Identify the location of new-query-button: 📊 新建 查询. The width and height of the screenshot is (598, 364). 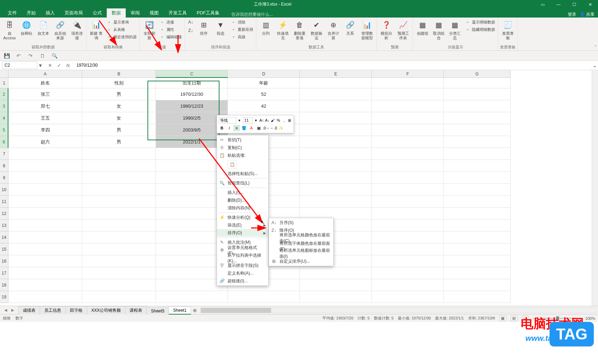
(96, 30).